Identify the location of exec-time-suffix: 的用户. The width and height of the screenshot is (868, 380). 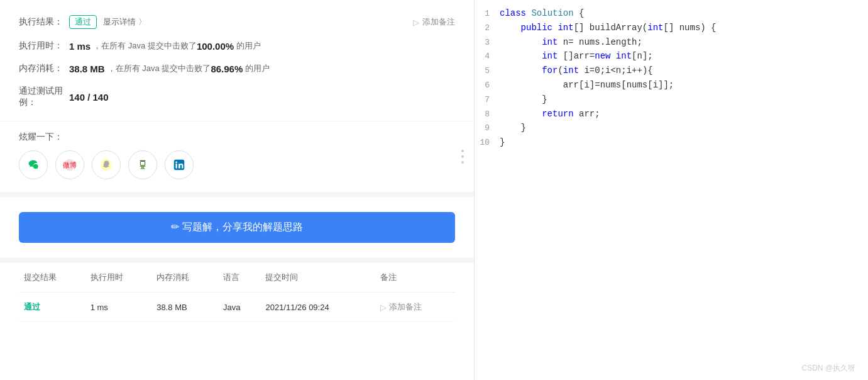
(248, 46).